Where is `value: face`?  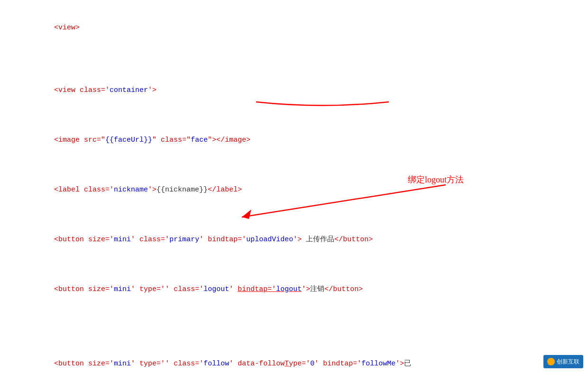 value: face is located at coordinates (199, 140).